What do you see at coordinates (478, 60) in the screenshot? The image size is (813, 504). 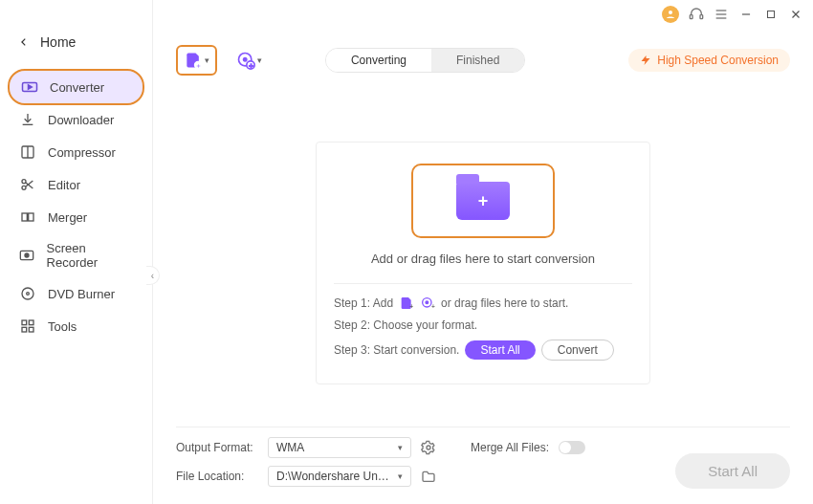 I see `tab-finished: Finished` at bounding box center [478, 60].